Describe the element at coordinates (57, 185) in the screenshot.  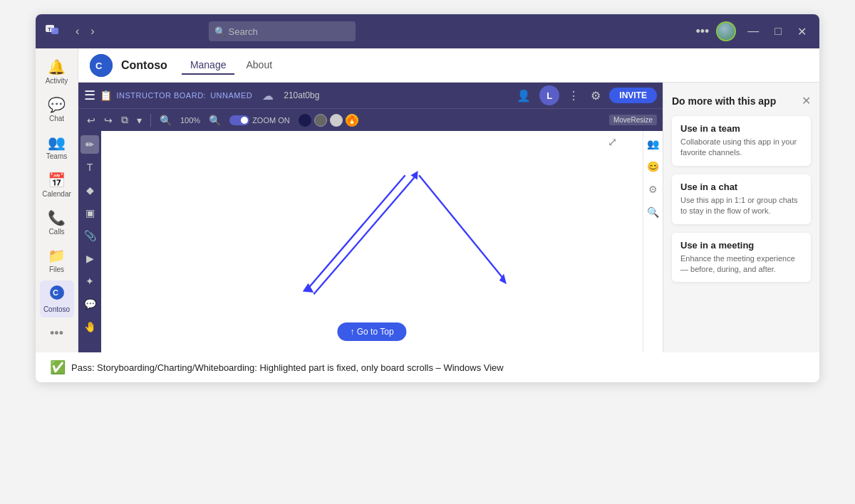
I see `sidebar-item-calendar: 📅 Calendar` at that location.